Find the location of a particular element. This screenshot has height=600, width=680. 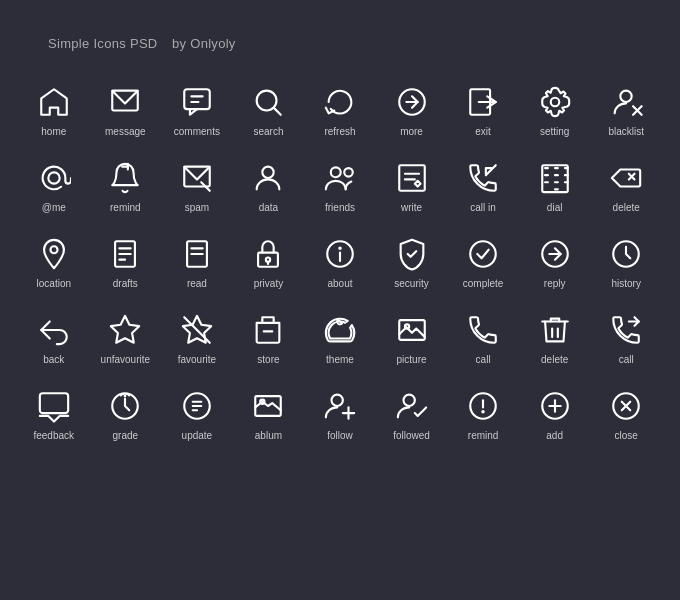

ablum-label: ablum is located at coordinates (268, 436).